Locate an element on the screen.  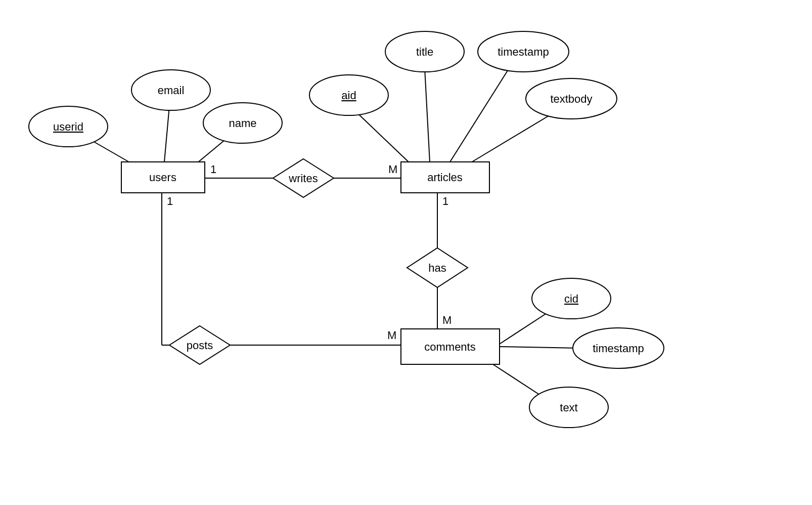
relationship-posts: posts is located at coordinates (200, 345).